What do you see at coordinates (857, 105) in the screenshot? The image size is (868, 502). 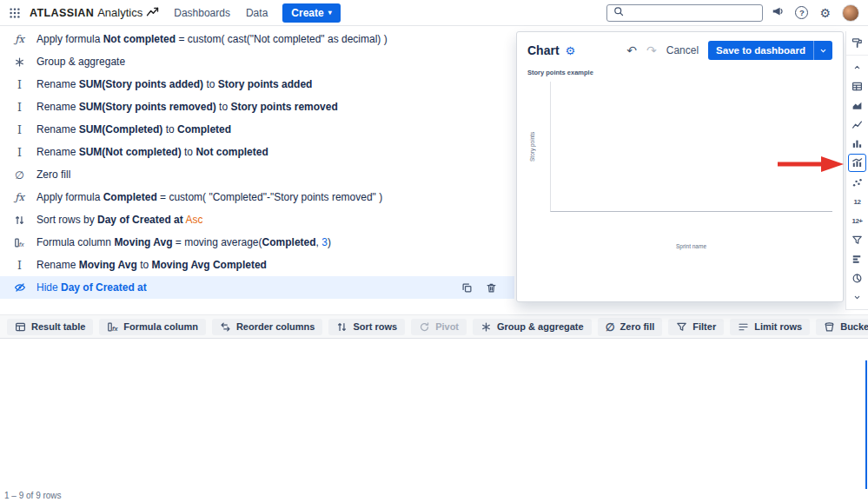 I see `area-chart-viz-icon` at bounding box center [857, 105].